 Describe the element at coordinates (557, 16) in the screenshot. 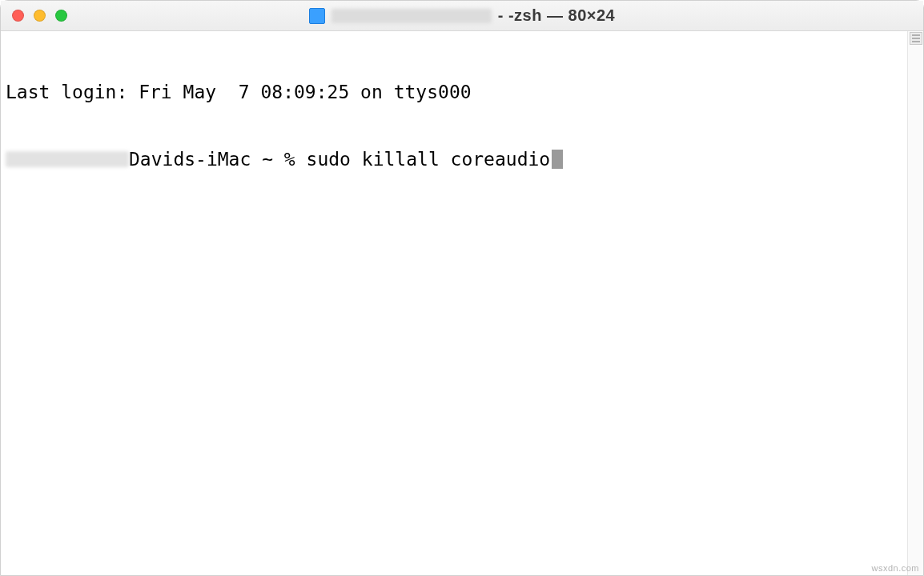

I see `title-text: - -zsh — 80×24` at that location.